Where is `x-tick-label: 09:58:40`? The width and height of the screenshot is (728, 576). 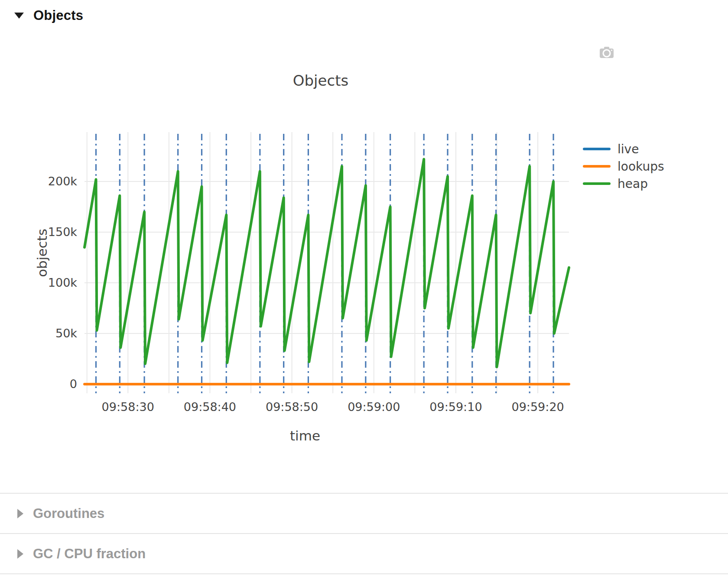
x-tick-label: 09:58:40 is located at coordinates (210, 407).